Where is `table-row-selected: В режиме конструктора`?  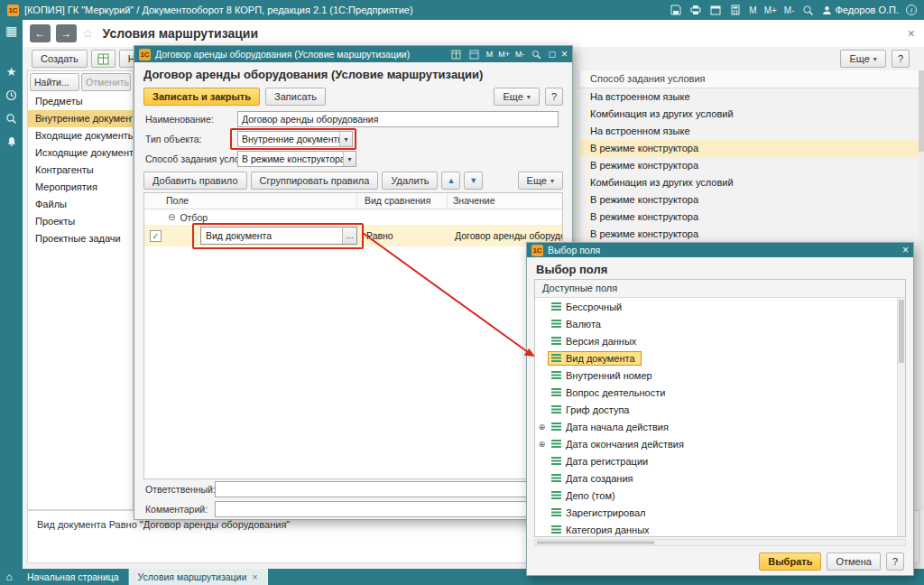
table-row-selected: В режиме конструктора is located at coordinates (749, 148).